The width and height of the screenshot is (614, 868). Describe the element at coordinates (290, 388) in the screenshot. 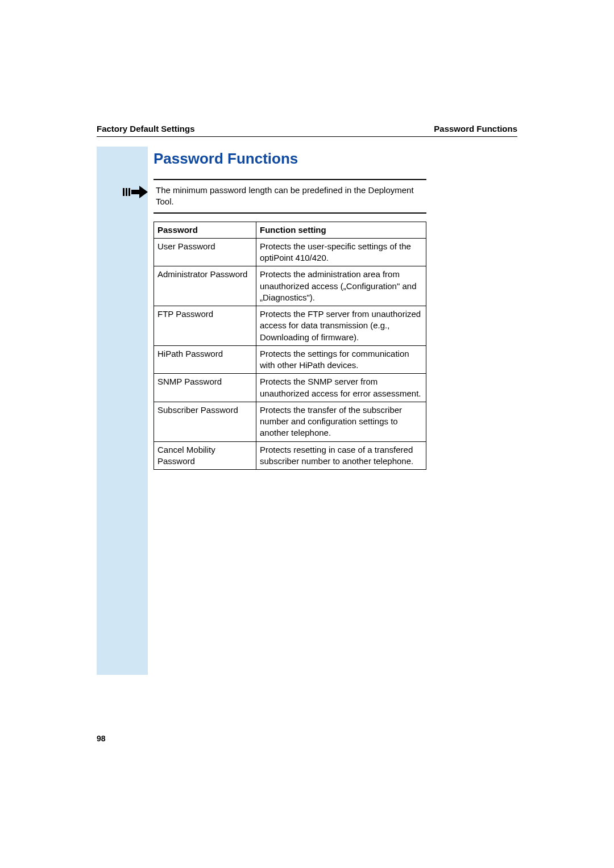

I see `table-row: SNMP Password Protects the SNMP server f…` at that location.